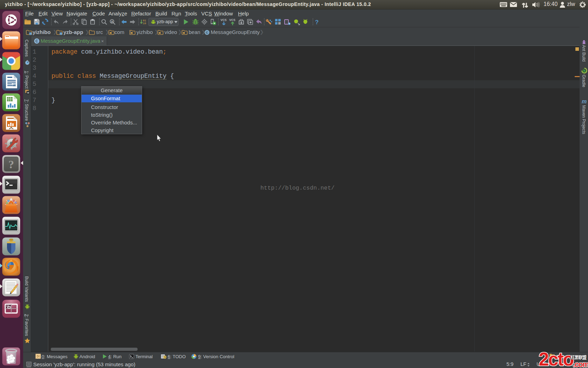 This screenshot has height=368, width=588. I want to click on svg-text: .com, so click(580, 364).